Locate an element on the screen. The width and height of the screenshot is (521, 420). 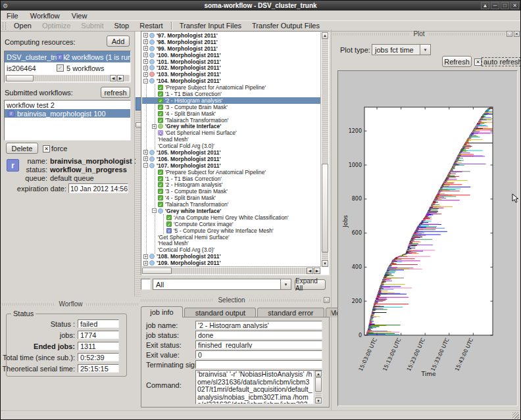
tree-item: +'103. Morphologist 2011' is located at coordinates (232, 74).